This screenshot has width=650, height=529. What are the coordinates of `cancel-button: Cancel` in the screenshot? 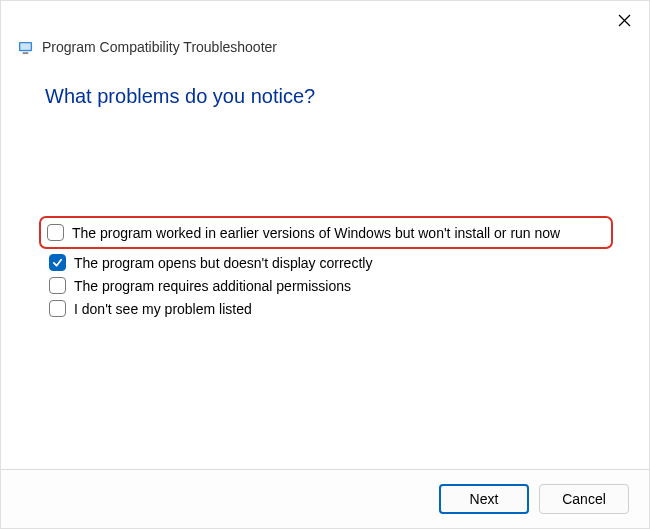 It's located at (584, 499).